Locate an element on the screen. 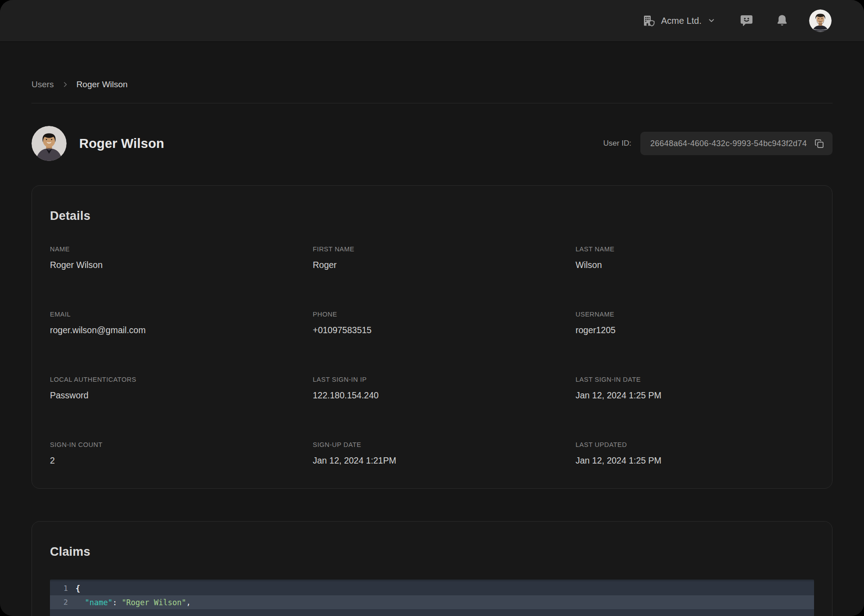  field-last-name: LAST NAME Wilson is located at coordinates (695, 258).